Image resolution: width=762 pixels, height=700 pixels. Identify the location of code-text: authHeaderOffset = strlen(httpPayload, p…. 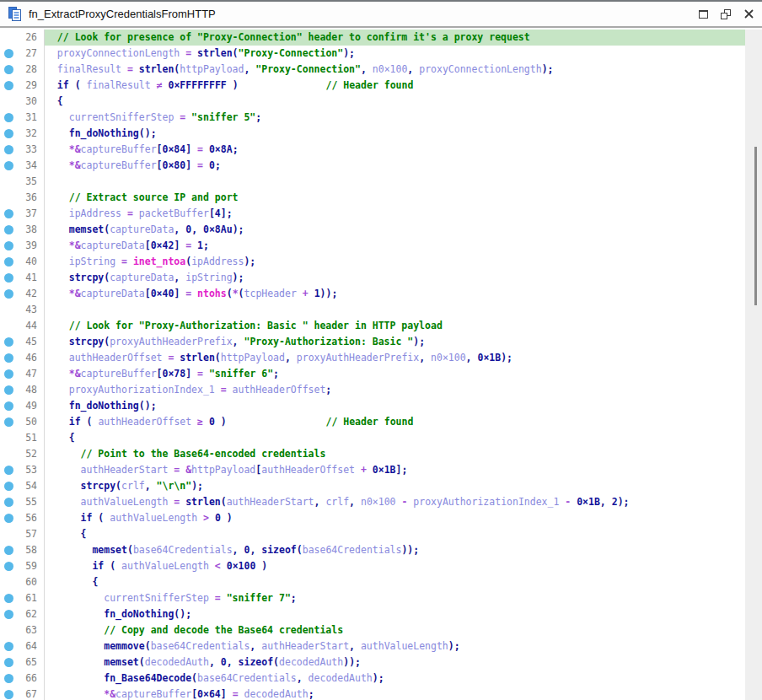
(394, 358).